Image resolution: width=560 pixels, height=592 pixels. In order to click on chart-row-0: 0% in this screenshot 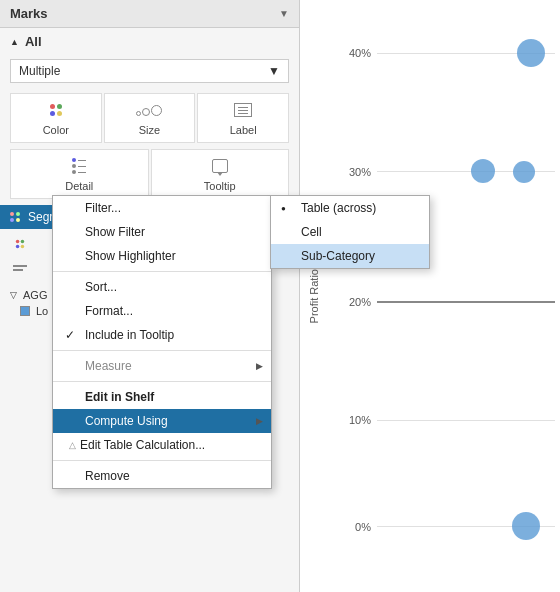, I will do `click(446, 527)`.